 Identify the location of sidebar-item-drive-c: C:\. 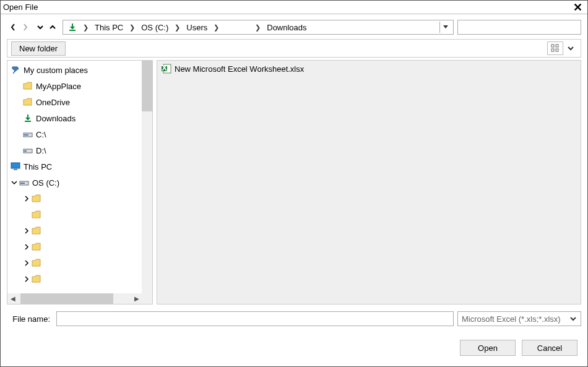
(80, 134).